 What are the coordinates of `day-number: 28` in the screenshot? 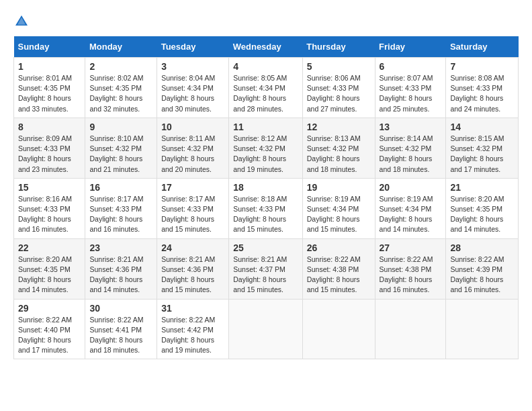 It's located at (482, 248).